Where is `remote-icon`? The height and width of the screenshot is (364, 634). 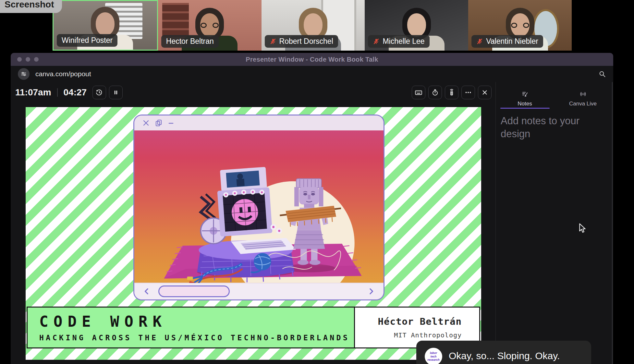 remote-icon is located at coordinates (452, 92).